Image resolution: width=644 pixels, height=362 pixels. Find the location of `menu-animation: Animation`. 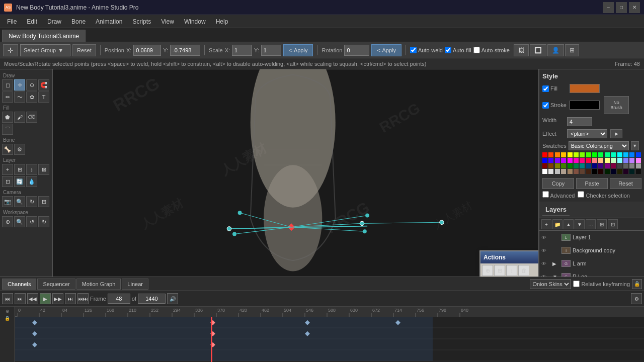

menu-animation: Animation is located at coordinates (109, 22).